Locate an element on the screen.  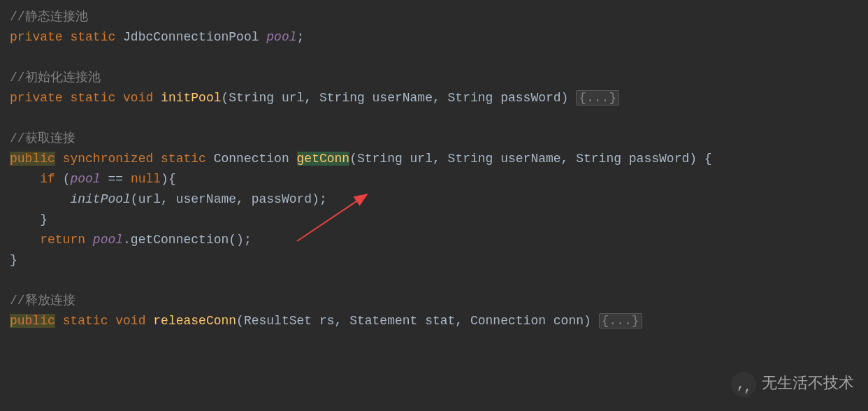
code-comment: //获取连接 is located at coordinates (439, 138).